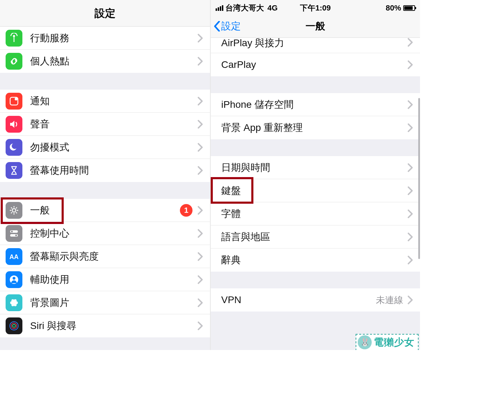 This screenshot has width=504, height=420. I want to click on watermark-text: 電獺少女, so click(394, 342).